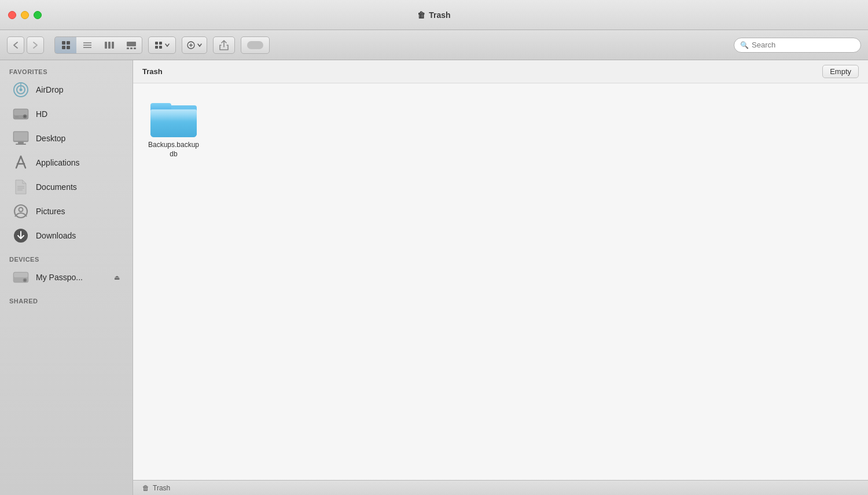 The image size is (868, 495). I want to click on forward-button, so click(35, 45).